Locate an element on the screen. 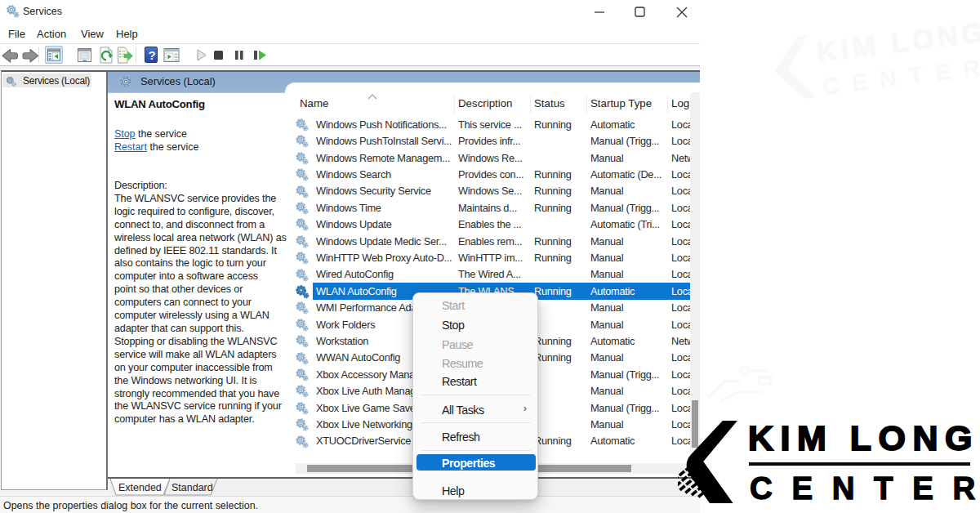 The height and width of the screenshot is (513, 980). svg-text: Standard is located at coordinates (193, 488).